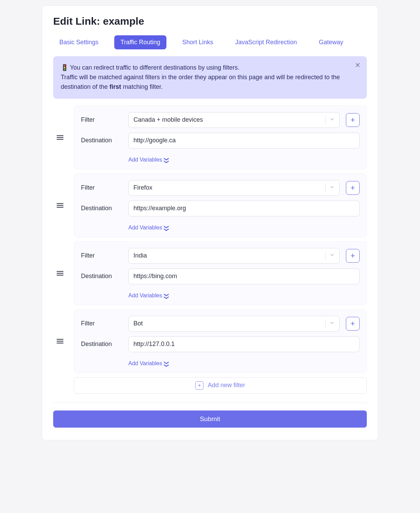 The width and height of the screenshot is (420, 513). I want to click on filter-card: FilterFirefox+DestinationAdd Variables❯❯, so click(210, 205).